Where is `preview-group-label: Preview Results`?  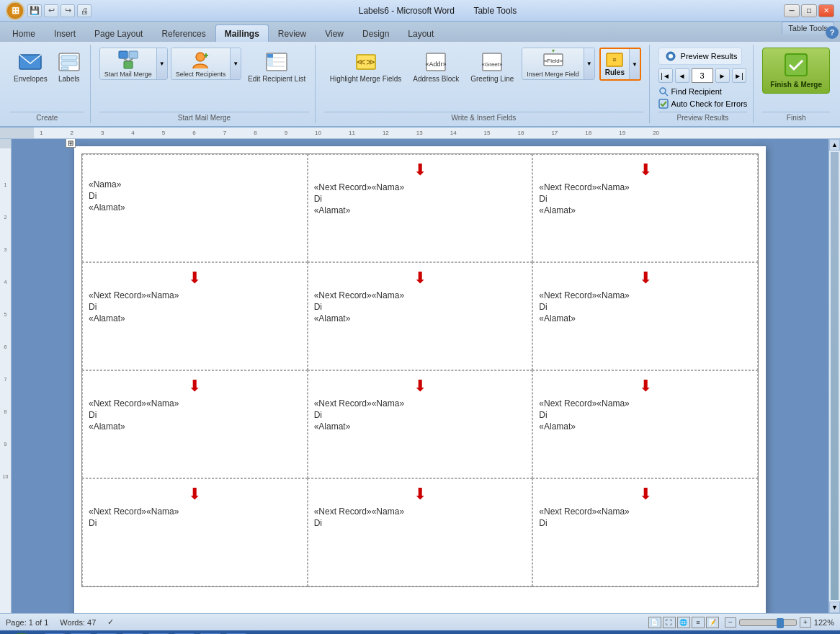 preview-group-label: Preview Results is located at coordinates (703, 117).